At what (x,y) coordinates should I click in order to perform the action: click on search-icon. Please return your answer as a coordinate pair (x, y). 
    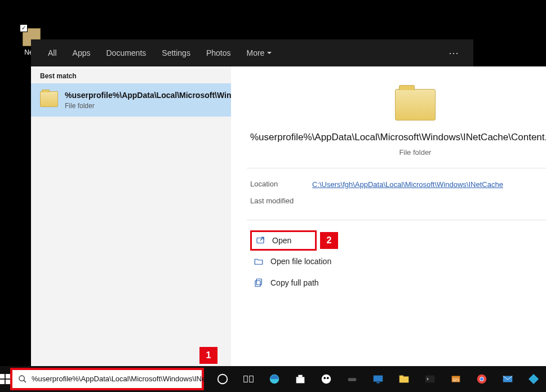
    Looking at the image, I should click on (23, 379).